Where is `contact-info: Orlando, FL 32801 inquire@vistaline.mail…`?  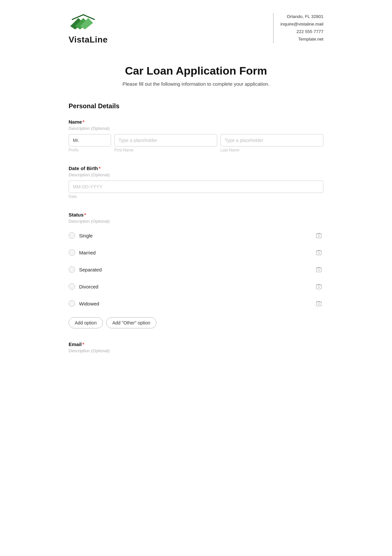
contact-info: Orlando, FL 32801 inquire@vistaline.mail… is located at coordinates (298, 28).